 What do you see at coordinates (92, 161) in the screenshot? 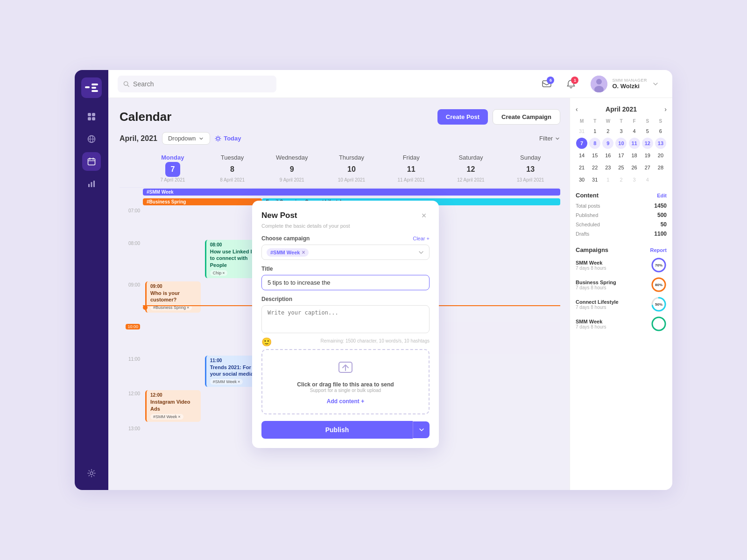
I see `sidebar-icon-calendar` at bounding box center [92, 161].